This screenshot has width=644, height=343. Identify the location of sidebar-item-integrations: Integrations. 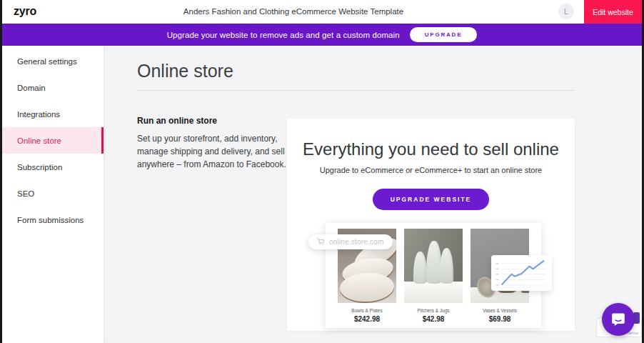
(53, 114).